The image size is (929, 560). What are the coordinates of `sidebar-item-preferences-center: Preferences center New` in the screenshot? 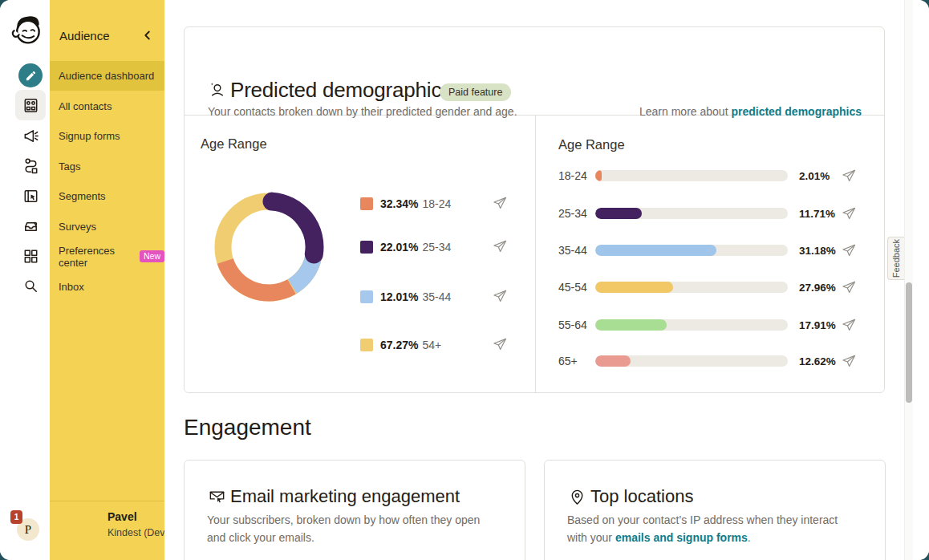 It's located at (108, 257).